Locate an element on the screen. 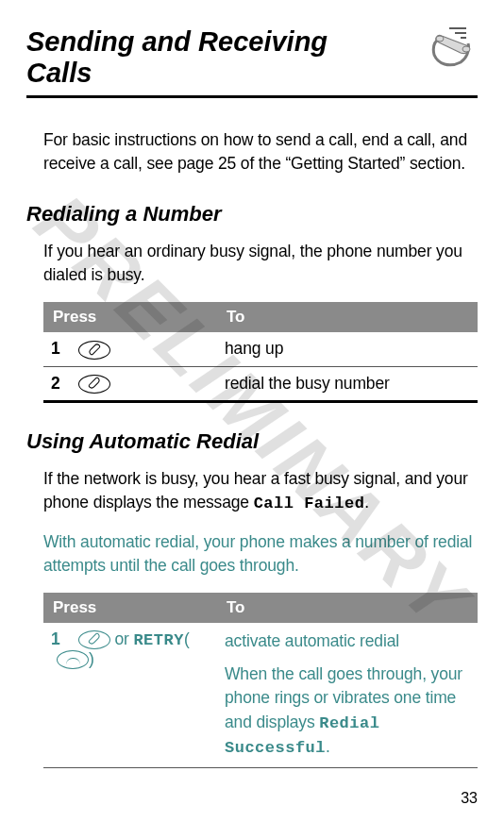 The image size is (504, 822). section2-body: If the network is busy, you hear a fast … is located at coordinates (260, 491).